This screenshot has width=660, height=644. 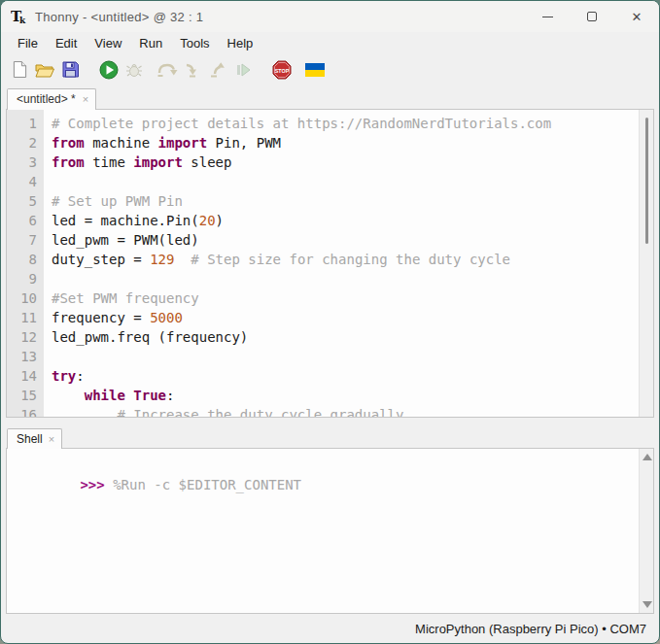 What do you see at coordinates (531, 629) in the screenshot?
I see `interpreter-status: MicroPython (Raspberry Pi Pico) • COM7` at bounding box center [531, 629].